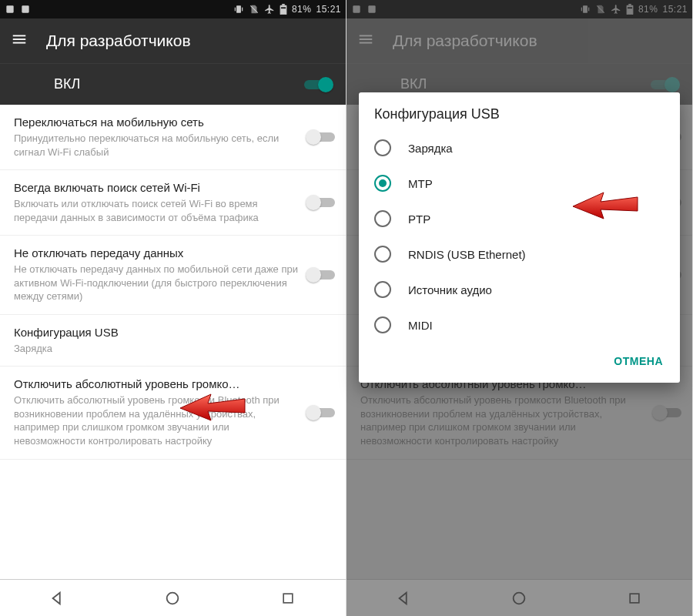  I want to click on radio-option: Источник аудио, so click(519, 290).